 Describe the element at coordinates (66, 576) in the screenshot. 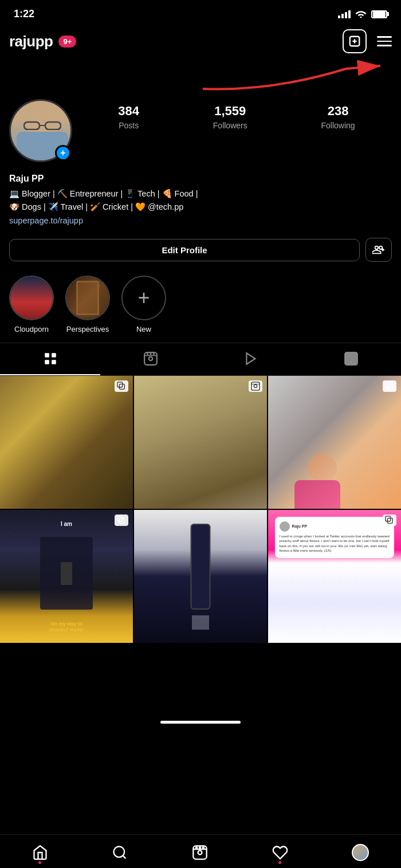

I see `photo-poster: I am On my way toIstanbul Mode!` at that location.